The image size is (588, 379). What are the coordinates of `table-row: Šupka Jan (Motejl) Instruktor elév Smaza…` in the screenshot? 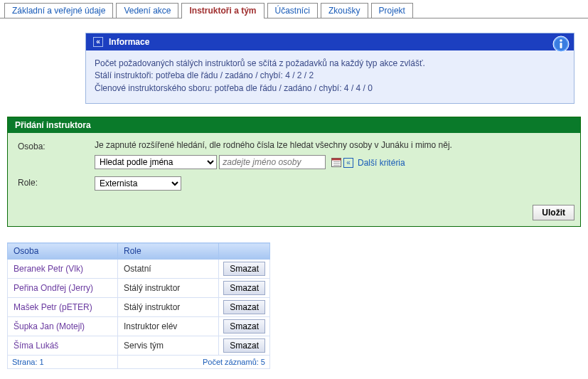 It's located at (139, 327).